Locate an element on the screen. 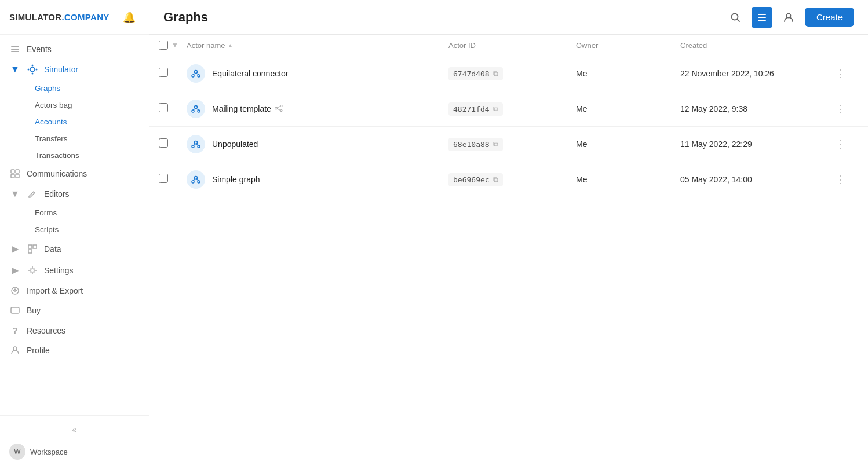 The height and width of the screenshot is (469, 868). search-button is located at coordinates (735, 17).